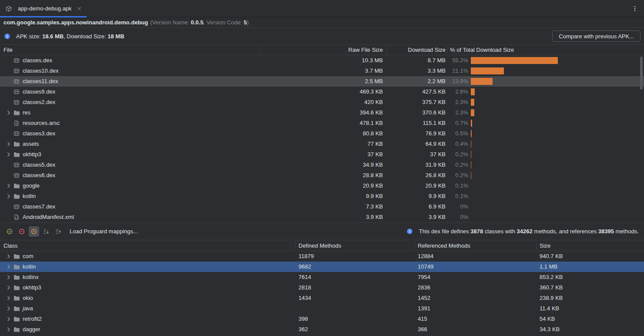 The image size is (644, 336). Describe the element at coordinates (8, 50) in the screenshot. I see `column-file: File` at that location.